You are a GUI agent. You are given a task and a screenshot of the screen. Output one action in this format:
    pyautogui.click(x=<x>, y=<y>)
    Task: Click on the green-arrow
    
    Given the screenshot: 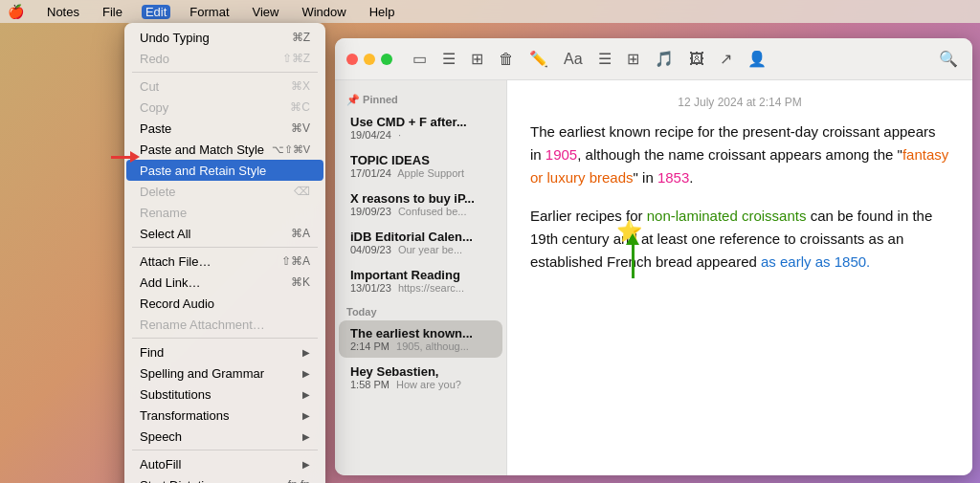 What is the action you would take?
    pyautogui.click(x=633, y=256)
    